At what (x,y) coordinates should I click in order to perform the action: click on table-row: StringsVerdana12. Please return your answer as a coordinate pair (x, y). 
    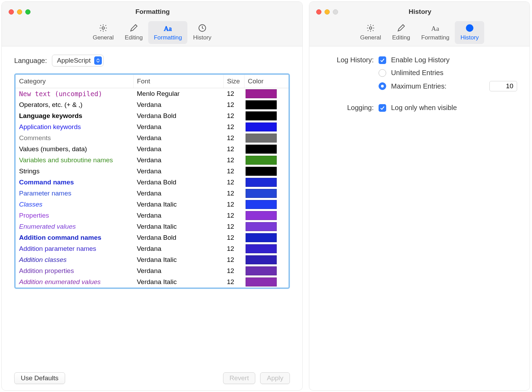
    Looking at the image, I should click on (152, 171).